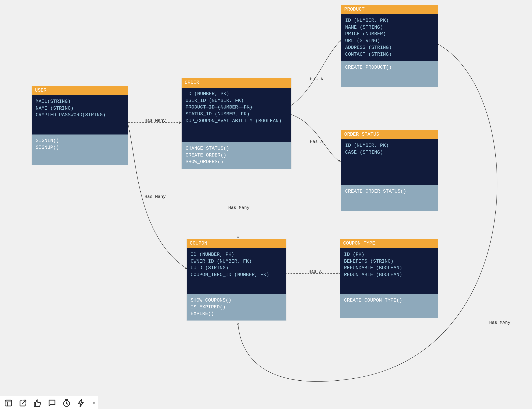 Image resolution: width=532 pixels, height=409 pixels. What do you see at coordinates (237, 149) in the screenshot?
I see `entity-method: CHANGE_STATUS()` at bounding box center [237, 149].